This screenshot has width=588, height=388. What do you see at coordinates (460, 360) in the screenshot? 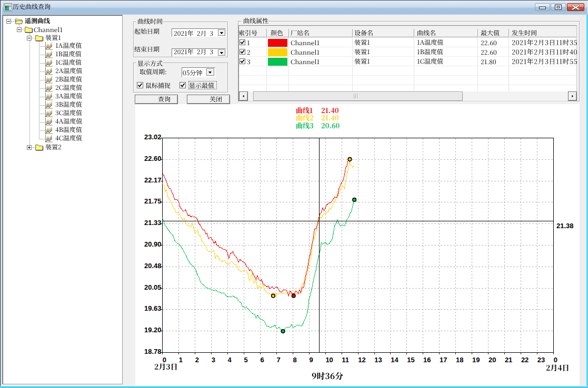
I see `svg-text: 18` at bounding box center [460, 360].